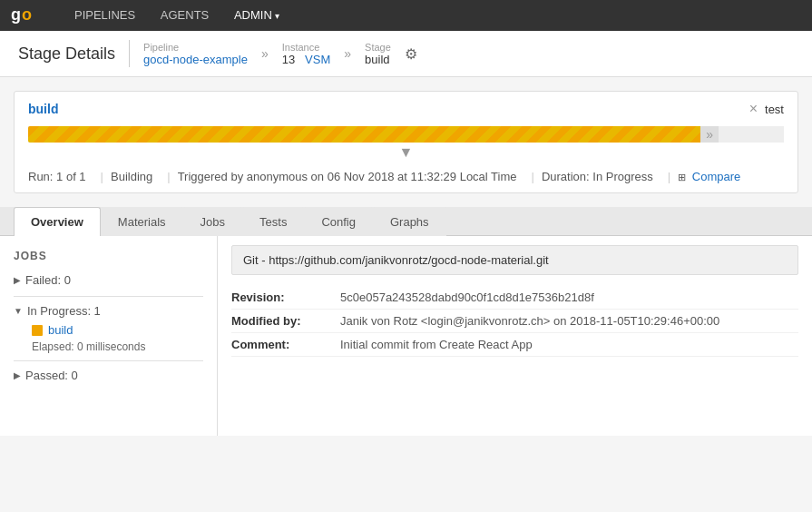  What do you see at coordinates (109, 280) in the screenshot?
I see `failed-group-header: ▶ Failed: 0` at bounding box center [109, 280].